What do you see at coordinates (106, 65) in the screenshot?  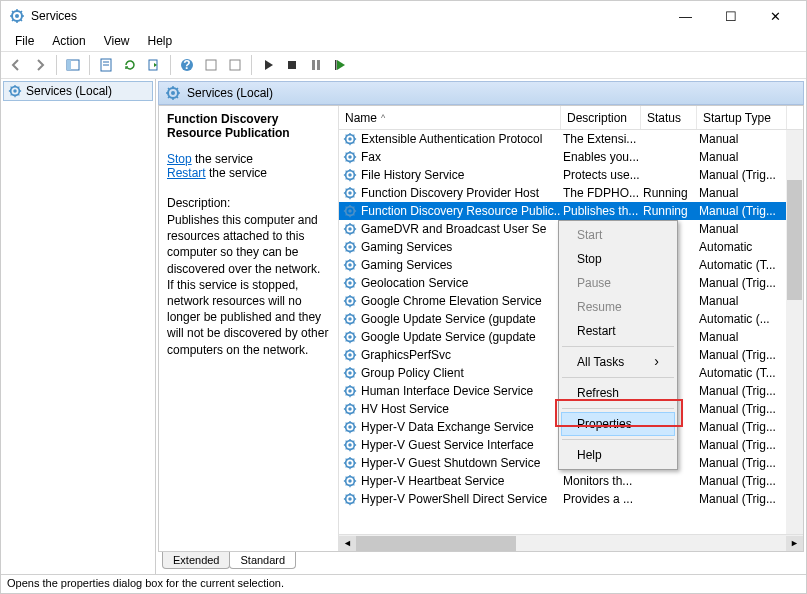 I see `properties-button` at bounding box center [106, 65].